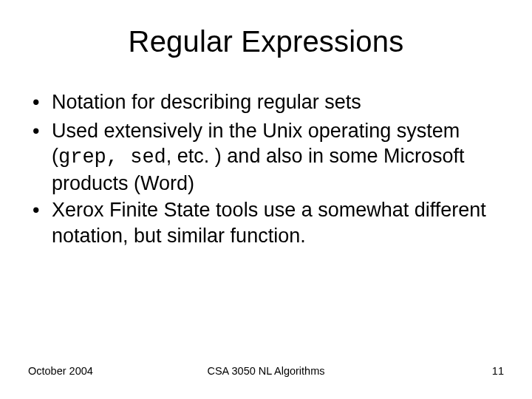  What do you see at coordinates (266, 371) in the screenshot?
I see `footer-course: CSA 3050 NL Algorithms` at bounding box center [266, 371].